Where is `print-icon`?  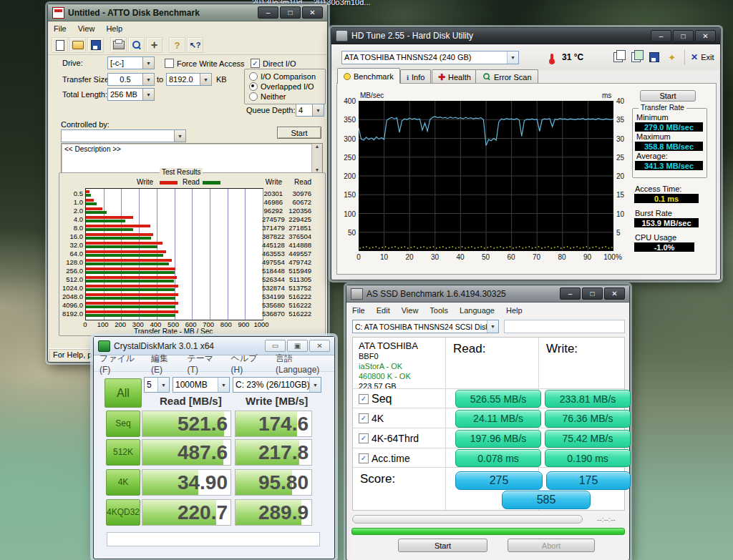 print-icon is located at coordinates (119, 45).